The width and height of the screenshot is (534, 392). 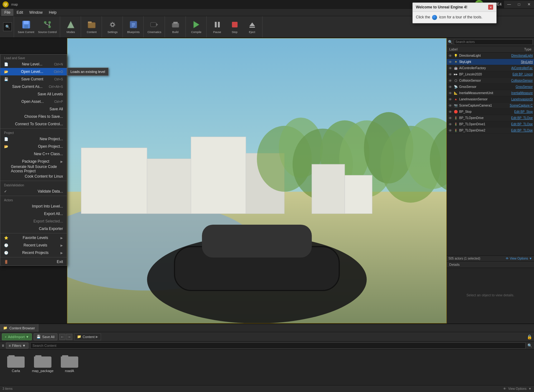 What do you see at coordinates (34, 176) in the screenshot?
I see `menu-cook-content-linux: Cook Content for Linux` at bounding box center [34, 176].